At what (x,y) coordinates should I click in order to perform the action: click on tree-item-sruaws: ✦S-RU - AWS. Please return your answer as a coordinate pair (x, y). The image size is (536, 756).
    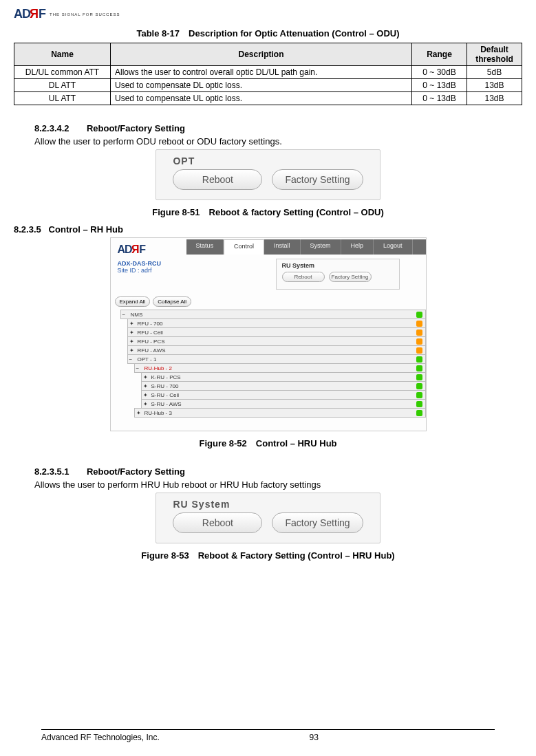
    Looking at the image, I should click on (283, 404).